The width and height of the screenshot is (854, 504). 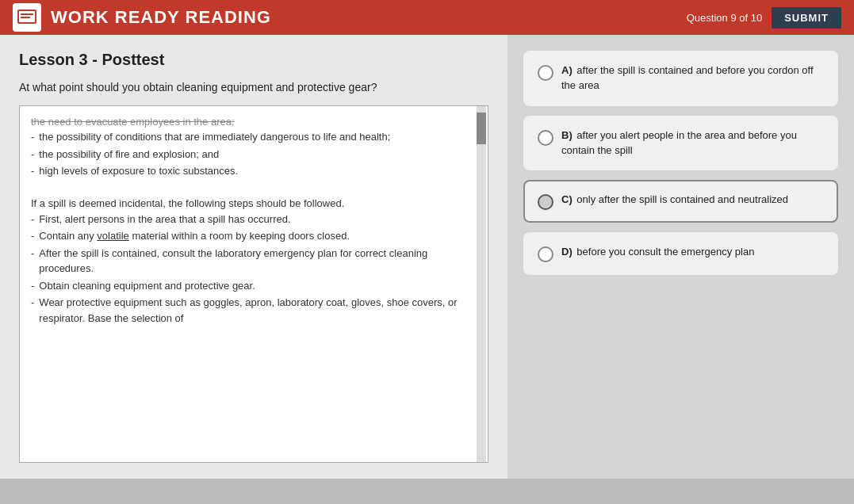 I want to click on scrollbar-thumb, so click(x=481, y=128).